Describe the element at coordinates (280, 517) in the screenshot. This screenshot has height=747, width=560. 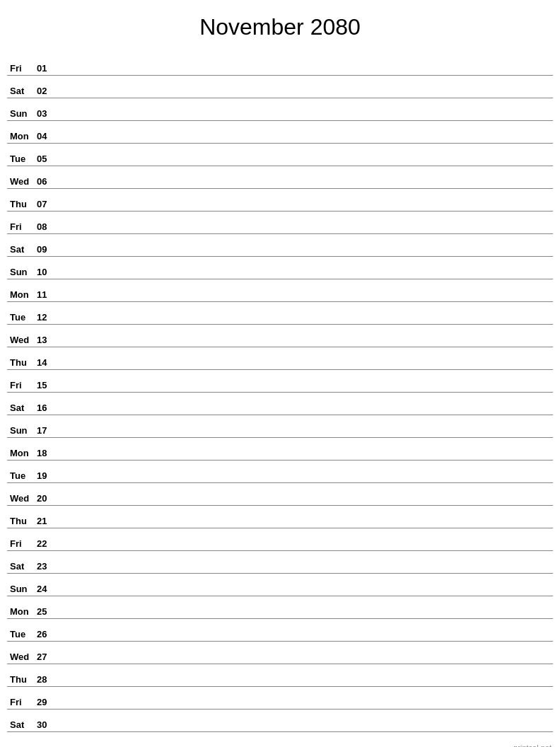
I see `table-row: Thu21` at that location.